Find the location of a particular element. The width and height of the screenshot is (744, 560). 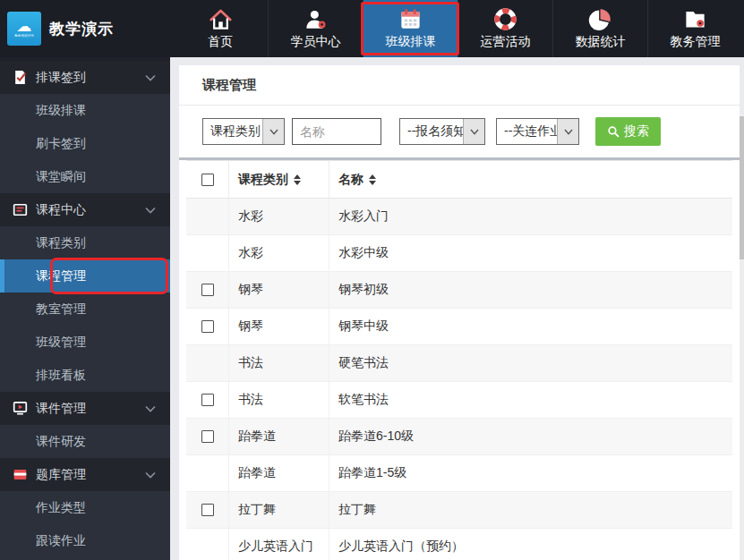

vertical-scrollbar is located at coordinates (741, 337).